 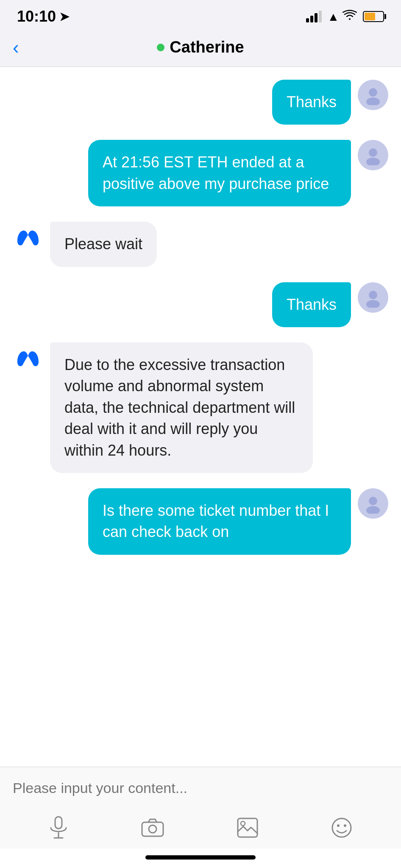 I want to click on message-text: Is there some ticket number that I can c…, so click(x=216, y=521).